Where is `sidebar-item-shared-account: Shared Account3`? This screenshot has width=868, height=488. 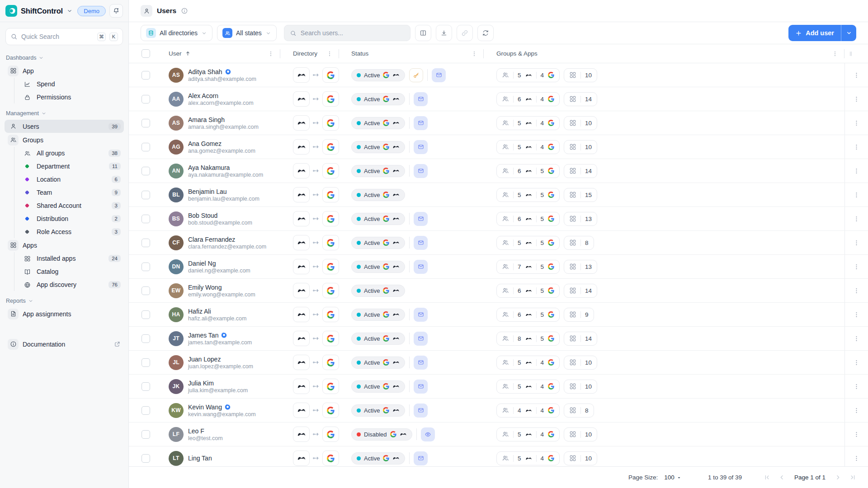 sidebar-item-shared-account: Shared Account3 is located at coordinates (71, 206).